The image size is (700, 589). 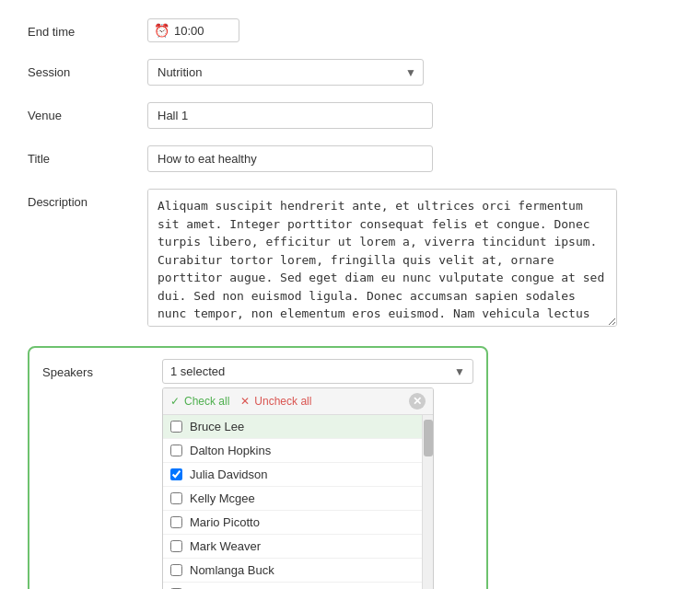 I want to click on dropdown-actions-left: ✓ Check all ✕ Uncheck all, so click(x=241, y=401).